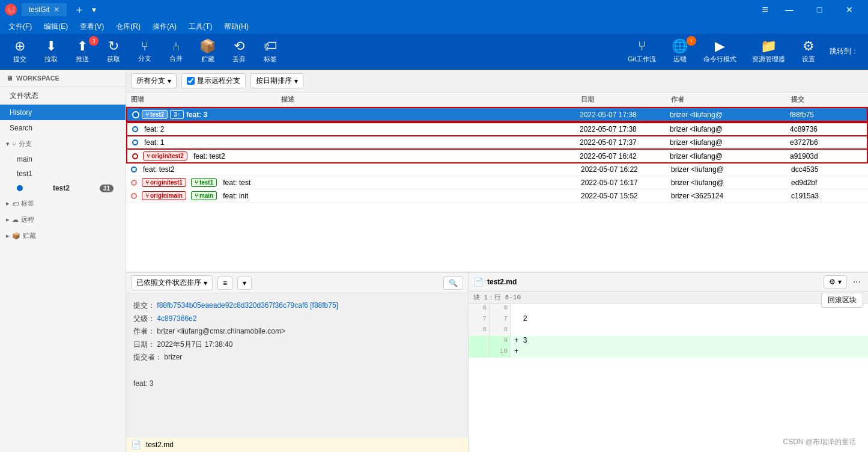 The height and width of the screenshot is (452, 868). Describe the element at coordinates (165, 156) in the screenshot. I see `branch-tag-origin-test2: ⑂ origin/test2` at that location.